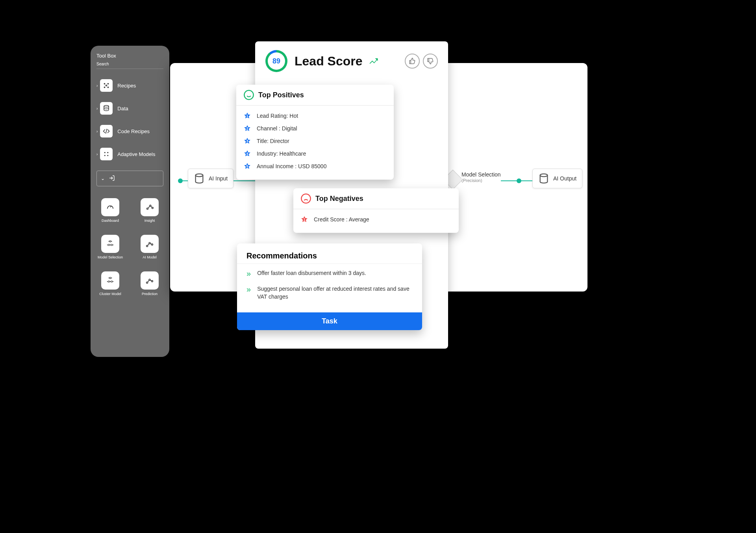 The height and width of the screenshot is (533, 756). I want to click on smile-icon, so click(249, 95).